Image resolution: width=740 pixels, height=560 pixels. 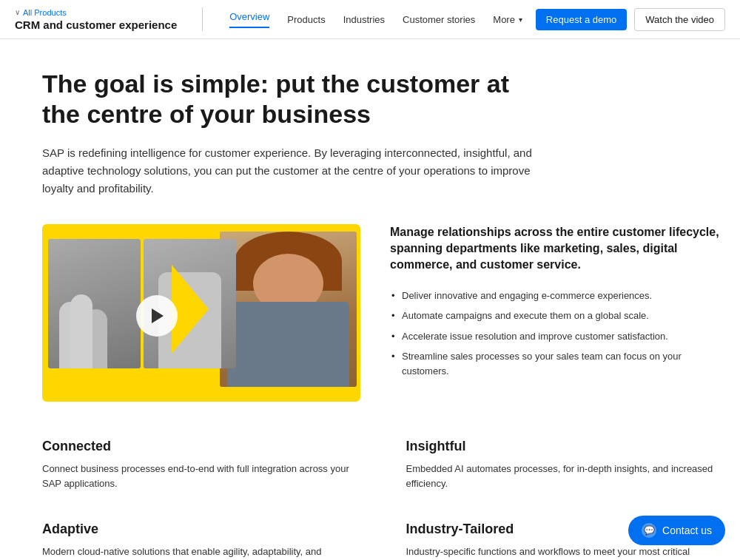 I want to click on nav-actions: Request a demo Watch the video, so click(x=630, y=19).